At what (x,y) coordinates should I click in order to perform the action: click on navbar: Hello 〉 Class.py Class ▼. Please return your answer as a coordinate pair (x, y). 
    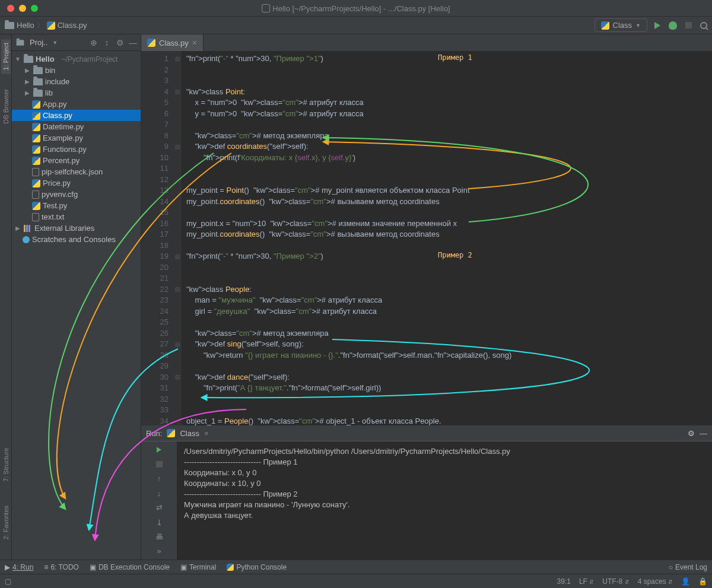
    Looking at the image, I should click on (356, 26).